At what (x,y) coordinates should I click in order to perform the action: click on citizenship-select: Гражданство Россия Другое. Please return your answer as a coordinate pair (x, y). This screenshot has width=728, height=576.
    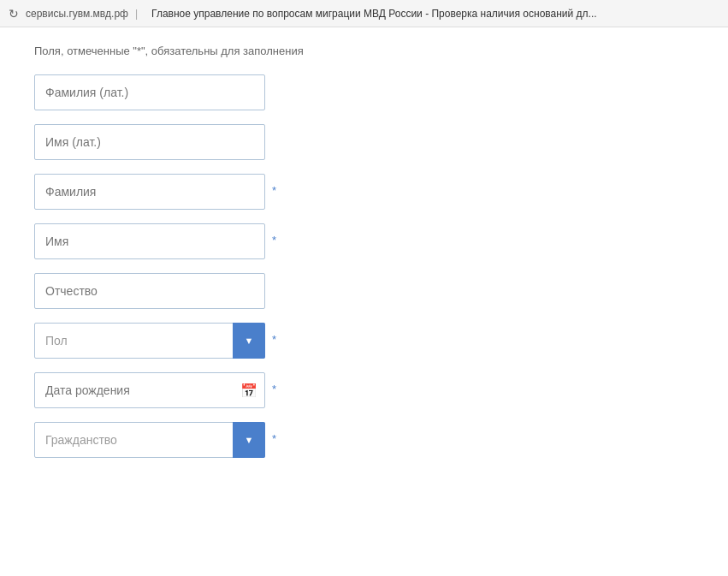
    Looking at the image, I should click on (150, 440).